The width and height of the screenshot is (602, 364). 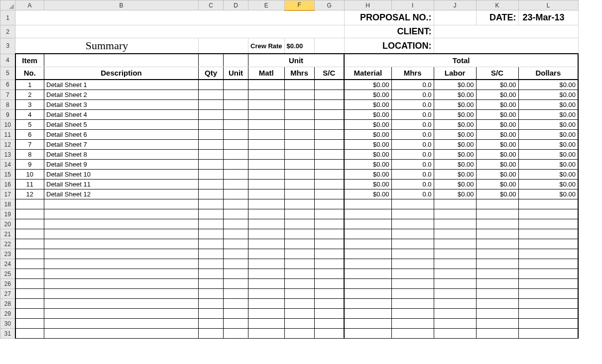 I want to click on cell-item-no: 10, so click(x=30, y=175).